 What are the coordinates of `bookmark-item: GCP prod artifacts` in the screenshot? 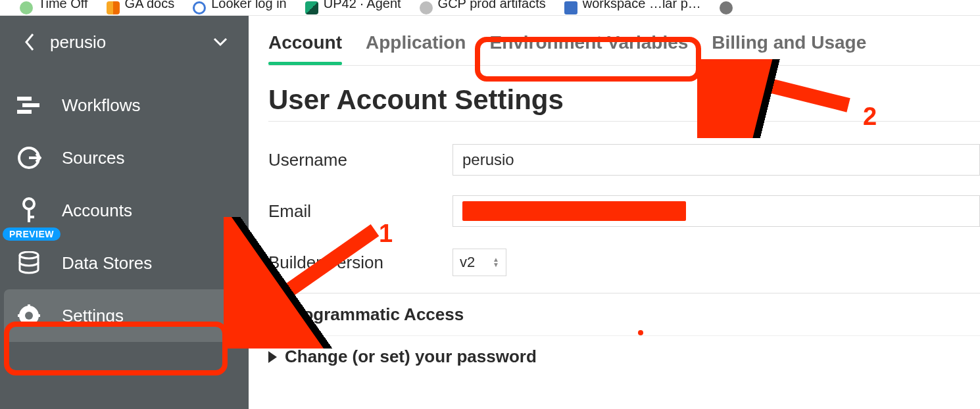 It's located at (483, 8).